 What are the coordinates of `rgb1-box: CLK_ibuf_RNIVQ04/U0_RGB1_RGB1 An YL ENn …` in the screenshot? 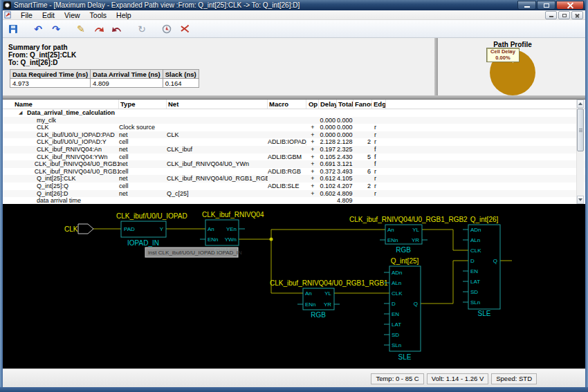 It's located at (329, 299).